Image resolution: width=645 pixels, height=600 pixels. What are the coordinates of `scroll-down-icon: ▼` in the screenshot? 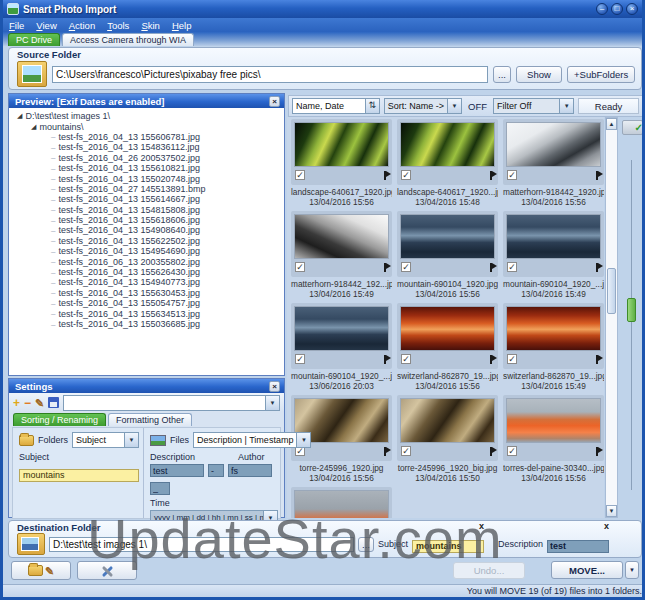 It's located at (612, 511).